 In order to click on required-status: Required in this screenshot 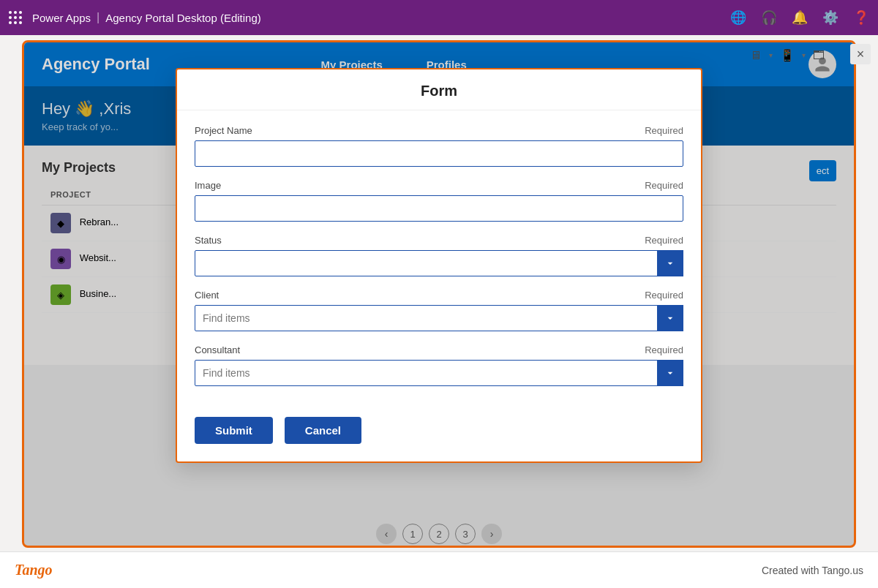, I will do `click(664, 240)`.